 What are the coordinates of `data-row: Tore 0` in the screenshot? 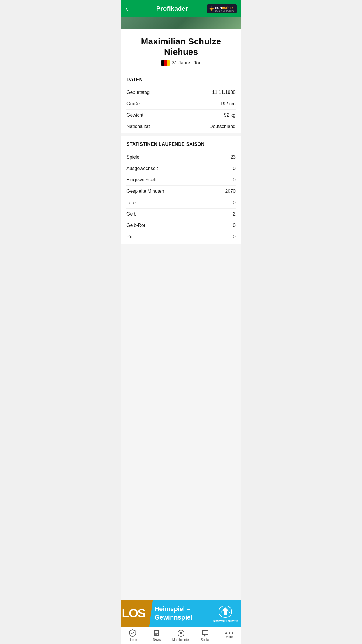 It's located at (181, 203).